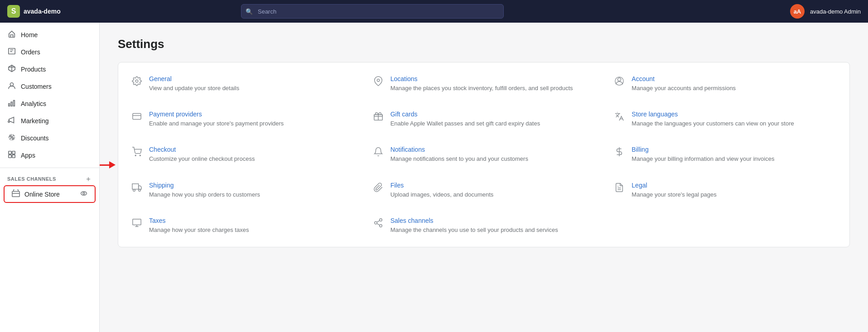 The height and width of the screenshot is (332, 868). What do you see at coordinates (378, 82) in the screenshot?
I see `locations-icon` at bounding box center [378, 82].